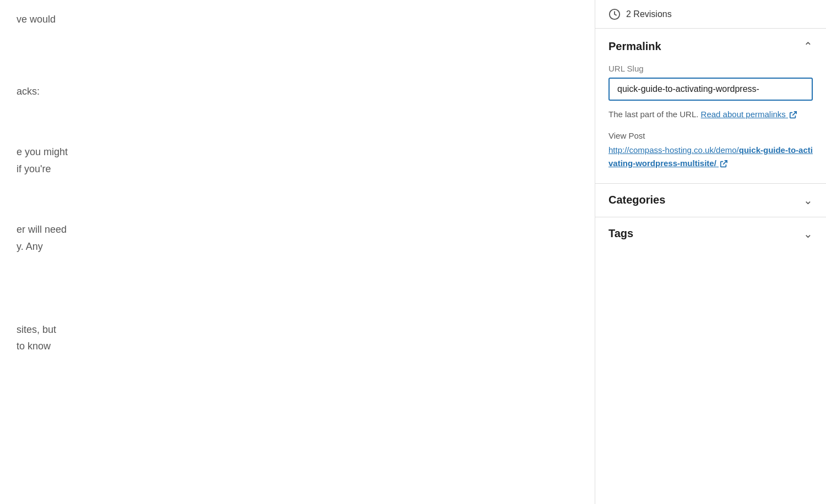  What do you see at coordinates (653, 114) in the screenshot?
I see `url-help-text-static: The last part of the URL.` at bounding box center [653, 114].